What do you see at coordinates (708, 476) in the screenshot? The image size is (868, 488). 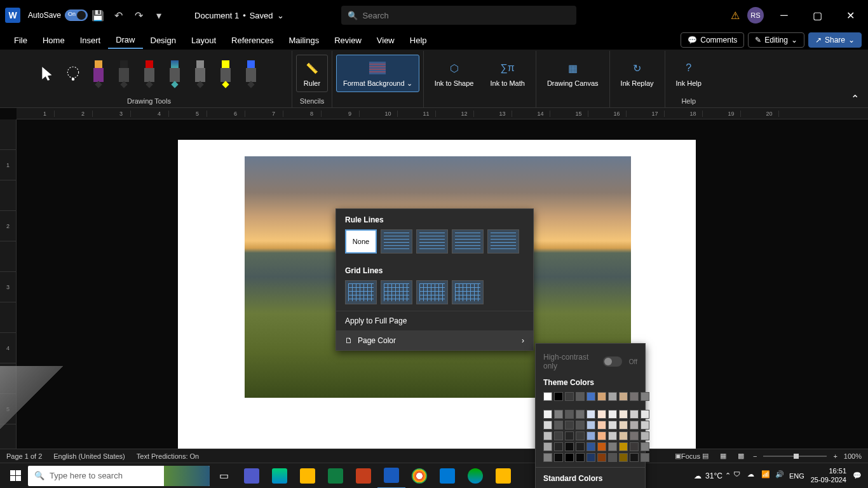 I see `weather-widget: ☁31°C` at bounding box center [708, 476].